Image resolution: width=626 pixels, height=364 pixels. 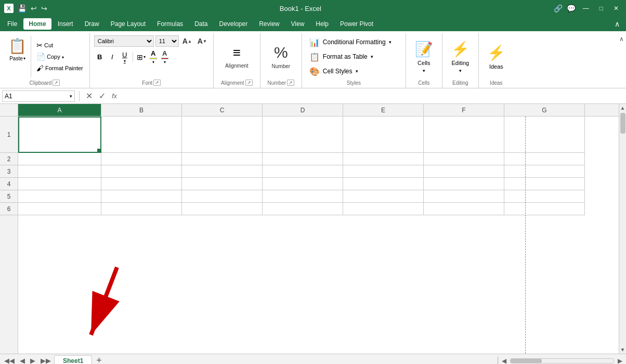 I want to click on maximize-btn: □, so click(x=601, y=8).